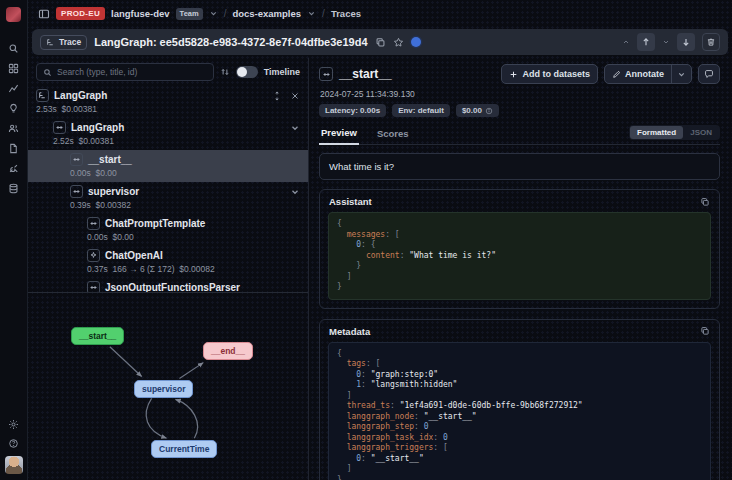 This screenshot has height=480, width=732. I want to click on file-icon, so click(14, 148).